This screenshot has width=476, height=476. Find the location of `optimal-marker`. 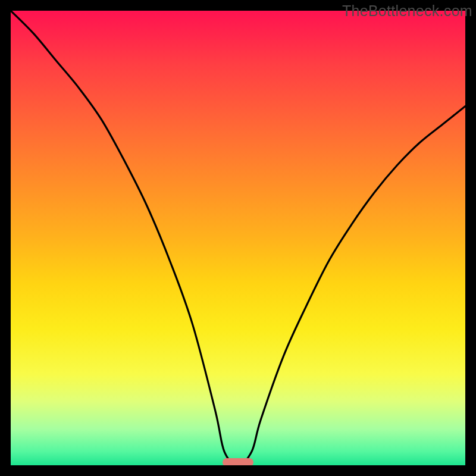

optimal-marker is located at coordinates (238, 462).